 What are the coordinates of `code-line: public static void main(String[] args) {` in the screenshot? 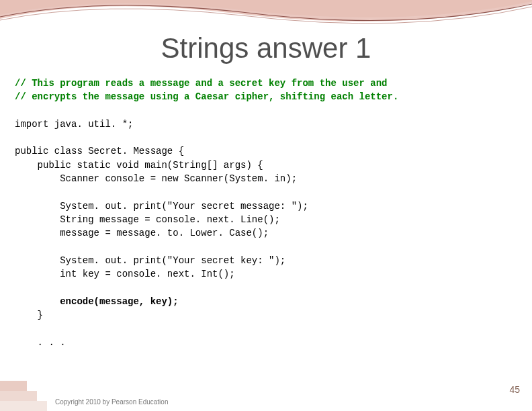 It's located at (139, 165).